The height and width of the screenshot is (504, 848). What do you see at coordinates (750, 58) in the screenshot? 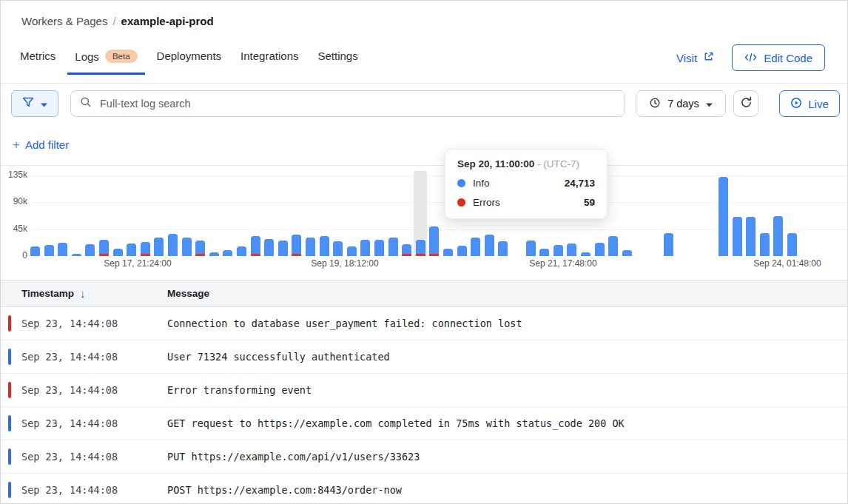
I see `code-icon` at bounding box center [750, 58].